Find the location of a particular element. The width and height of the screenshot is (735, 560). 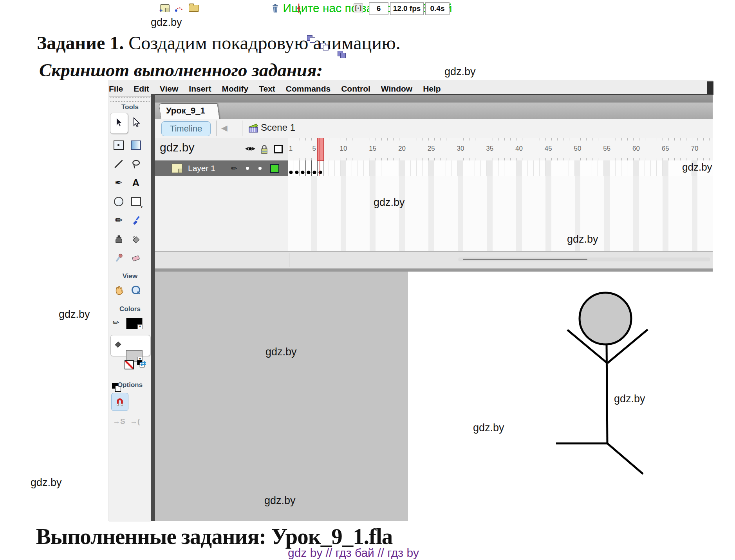

ruler-number: 60 is located at coordinates (636, 149).